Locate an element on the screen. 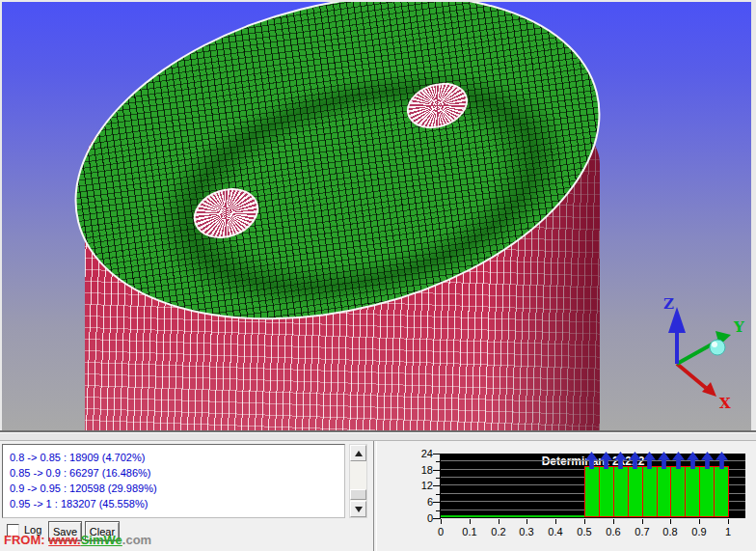 The height and width of the screenshot is (551, 756). x-axis-tick-label: 0.2 is located at coordinates (499, 532).